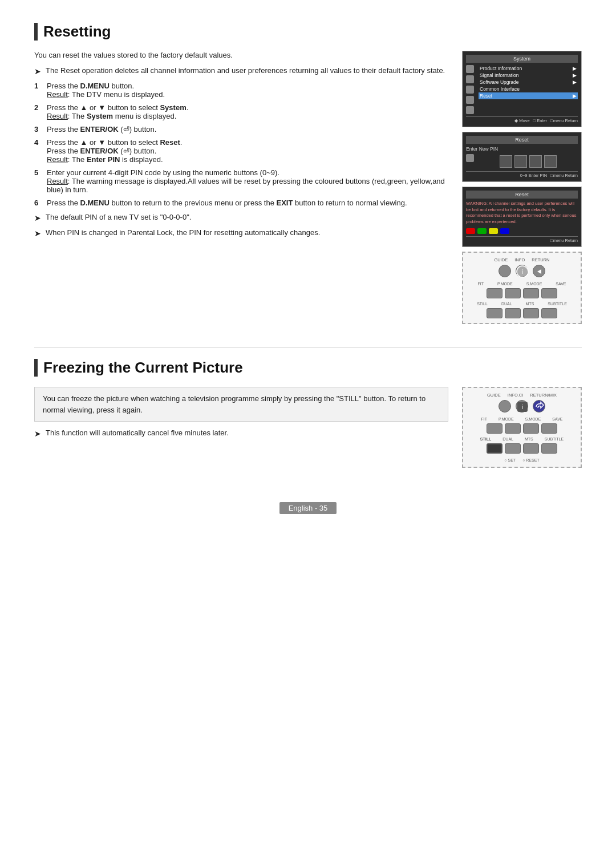 Image resolution: width=616 pixels, height=841 pixels. What do you see at coordinates (241, 427) in the screenshot?
I see `freezing-text-content: You can freeze the picture when watching…` at bounding box center [241, 427].